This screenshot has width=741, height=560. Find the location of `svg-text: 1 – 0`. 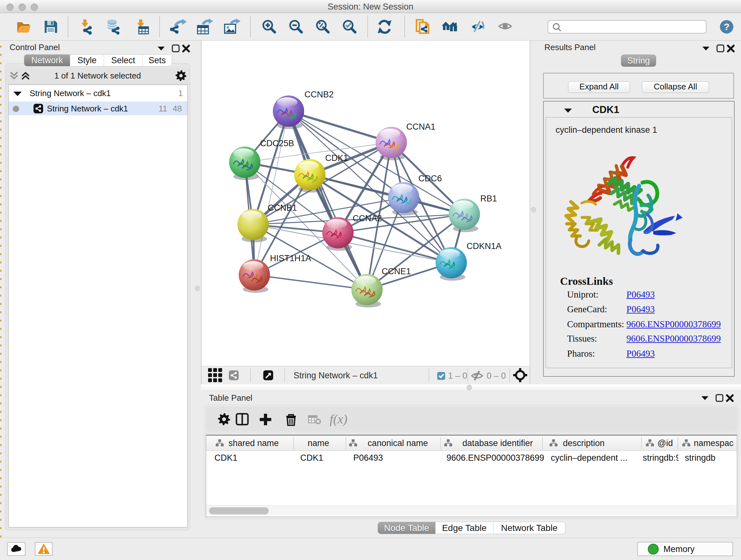

svg-text: 1 – 0 is located at coordinates (458, 376).